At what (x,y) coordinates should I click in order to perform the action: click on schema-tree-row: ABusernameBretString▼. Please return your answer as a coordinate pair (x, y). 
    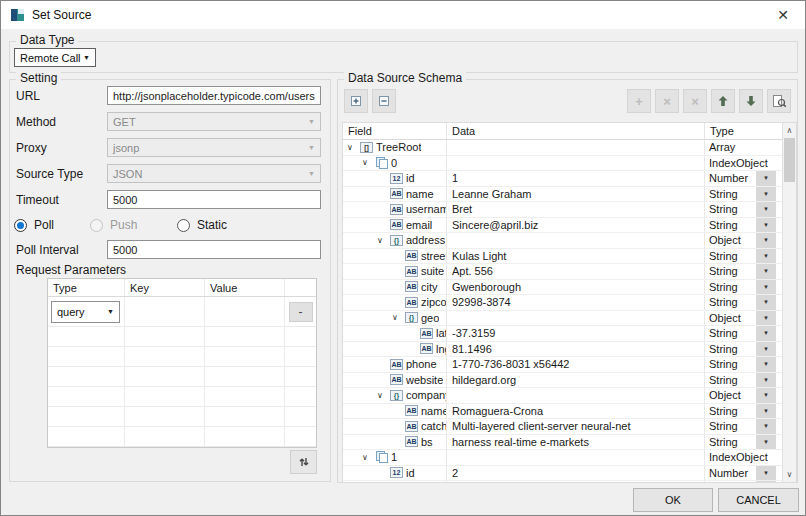
    Looking at the image, I should click on (562, 210).